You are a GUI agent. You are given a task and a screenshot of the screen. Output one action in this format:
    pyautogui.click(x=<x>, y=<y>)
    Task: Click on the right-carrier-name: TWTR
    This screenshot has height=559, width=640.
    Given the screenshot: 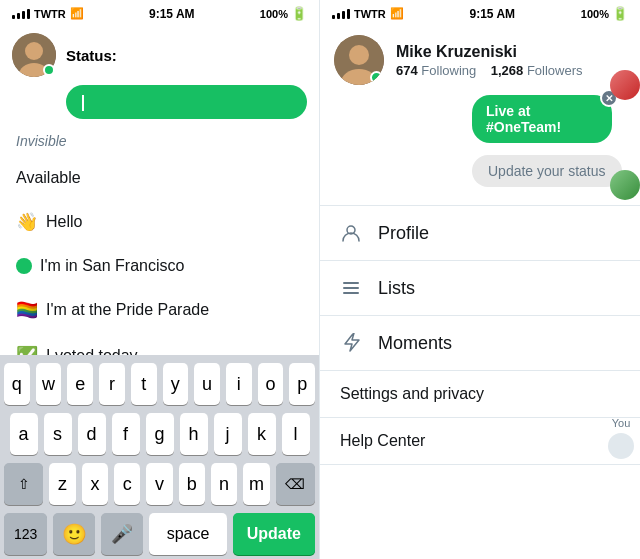 What is the action you would take?
    pyautogui.click(x=370, y=14)
    